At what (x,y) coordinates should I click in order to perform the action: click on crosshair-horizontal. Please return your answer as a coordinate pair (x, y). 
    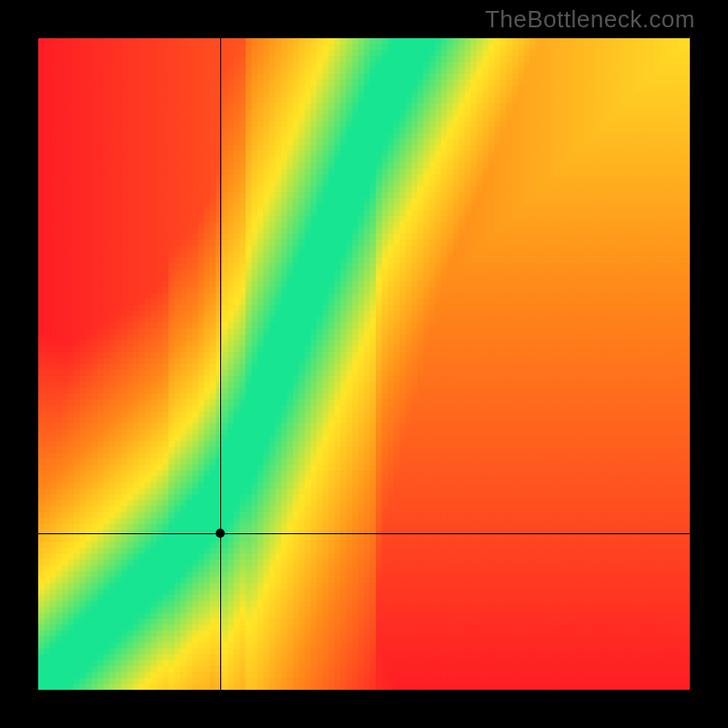
    Looking at the image, I should click on (364, 533).